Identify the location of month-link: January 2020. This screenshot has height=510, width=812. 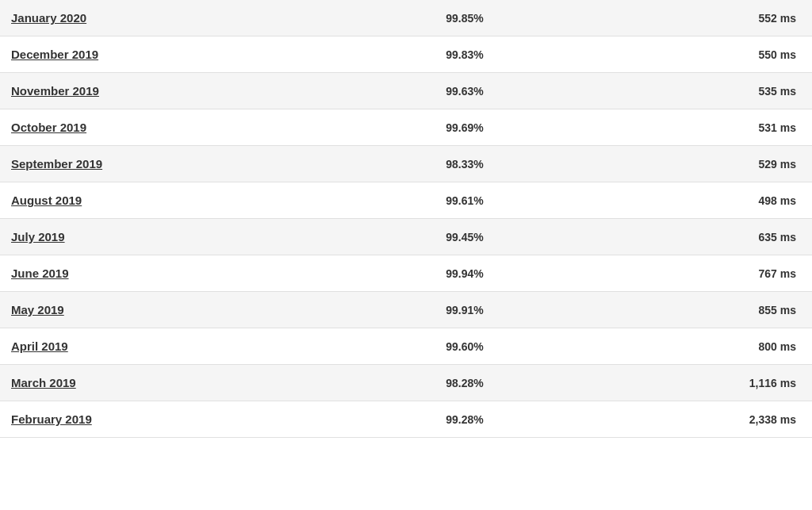
(49, 17).